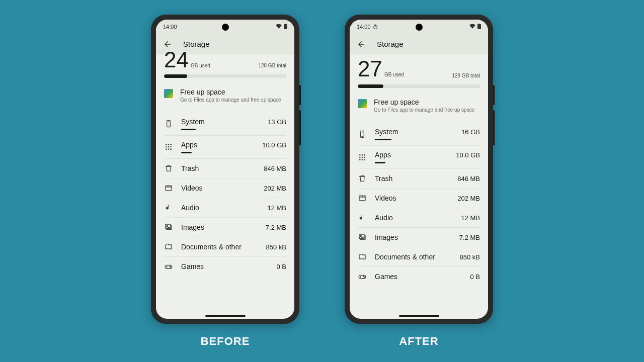  What do you see at coordinates (277, 122) in the screenshot?
I see `category-size: 13 GB` at bounding box center [277, 122].